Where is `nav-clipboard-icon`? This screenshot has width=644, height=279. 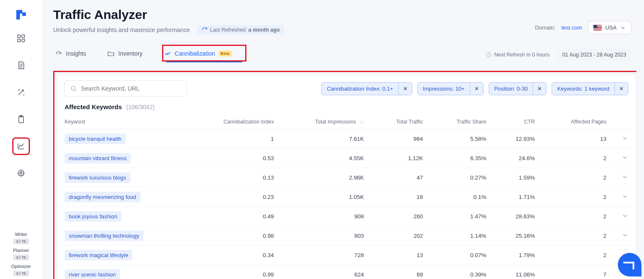
nav-clipboard-icon is located at coordinates (21, 119).